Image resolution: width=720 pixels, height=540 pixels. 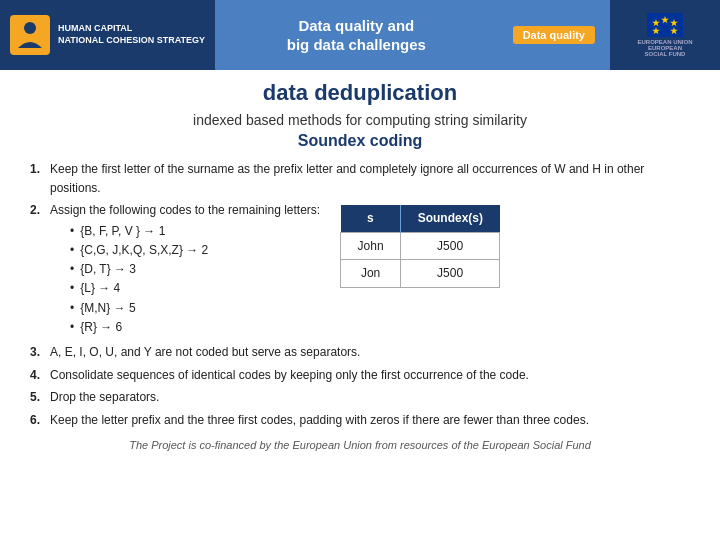 What do you see at coordinates (450, 218) in the screenshot?
I see `table-header-soundex: Soundex(s)` at bounding box center [450, 218].